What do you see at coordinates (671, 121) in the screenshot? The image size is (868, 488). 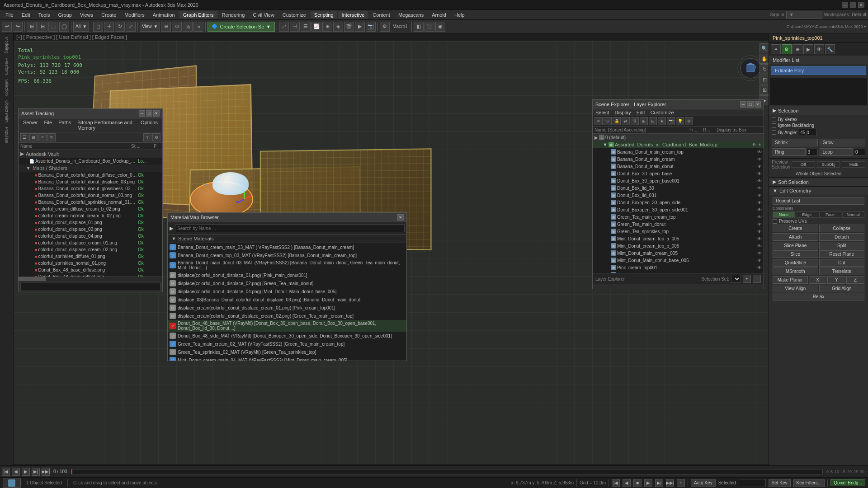 I see `se-camera-btn: 📷` at bounding box center [671, 121].